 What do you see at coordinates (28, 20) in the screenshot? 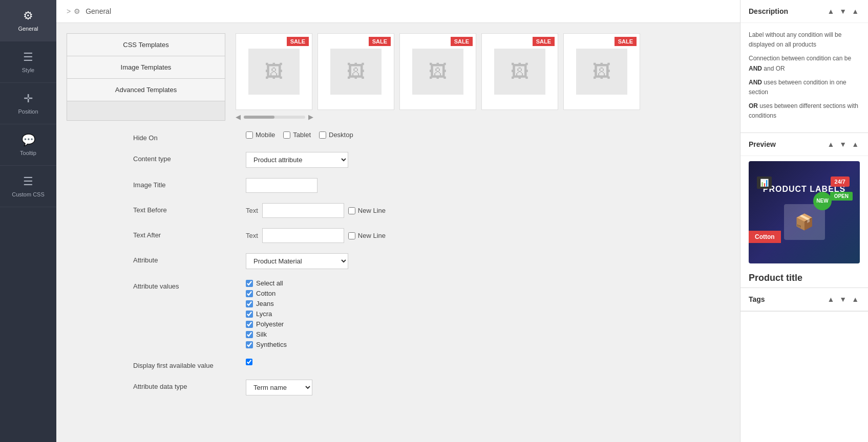
I see `sidebar-item-general: ⚙ General` at bounding box center [28, 20].